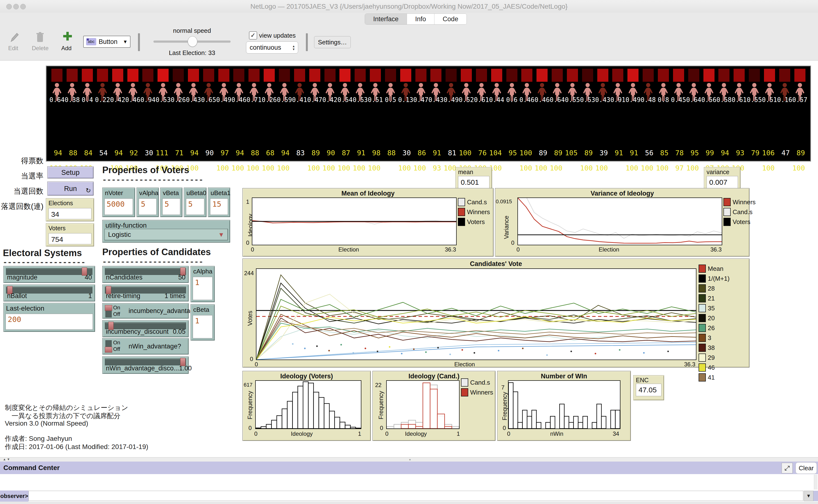 The height and width of the screenshot is (504, 818). Describe the element at coordinates (57, 100) in the screenshot. I see `vote-share-label: 0.64` at that location.